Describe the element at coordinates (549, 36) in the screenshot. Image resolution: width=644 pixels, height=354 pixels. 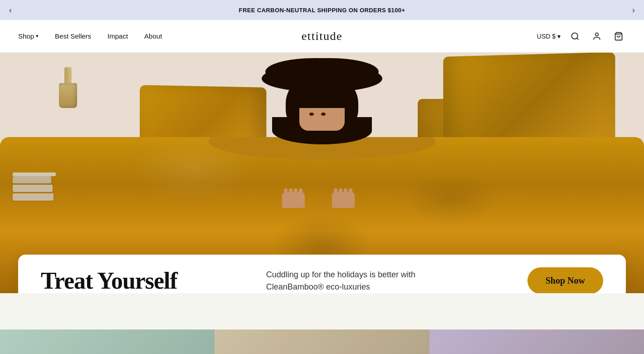
I see `currency-selector: USD $ ▾` at that location.